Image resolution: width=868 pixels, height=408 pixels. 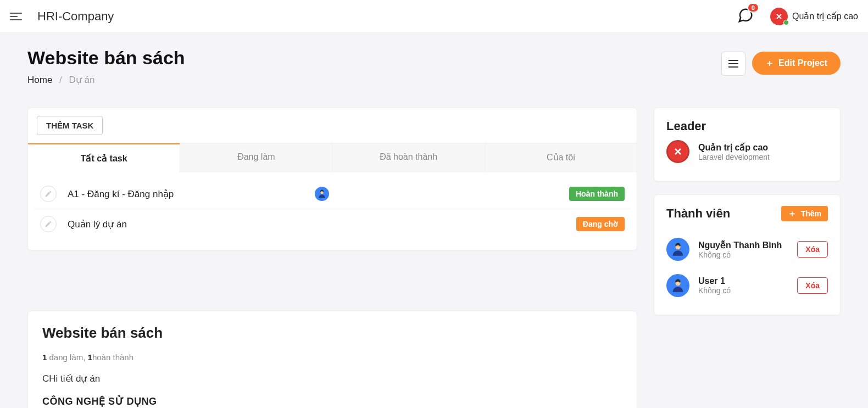 I want to click on chat-icon: 0, so click(x=745, y=16).